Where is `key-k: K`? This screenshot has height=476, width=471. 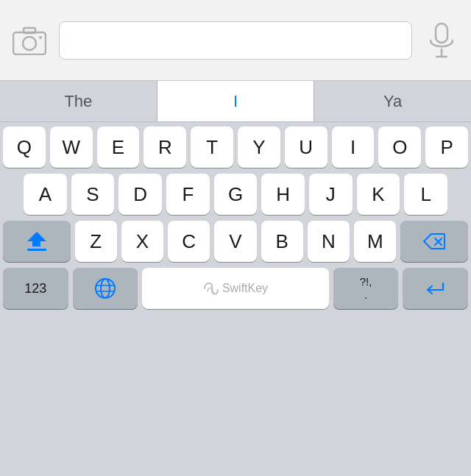 key-k: K is located at coordinates (378, 194).